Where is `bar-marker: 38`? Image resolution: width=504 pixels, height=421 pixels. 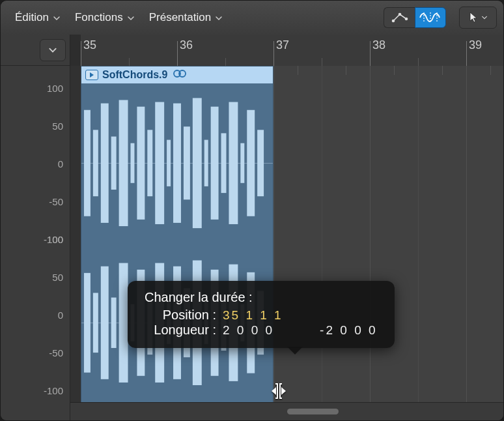 bar-marker: 38 is located at coordinates (378, 50).